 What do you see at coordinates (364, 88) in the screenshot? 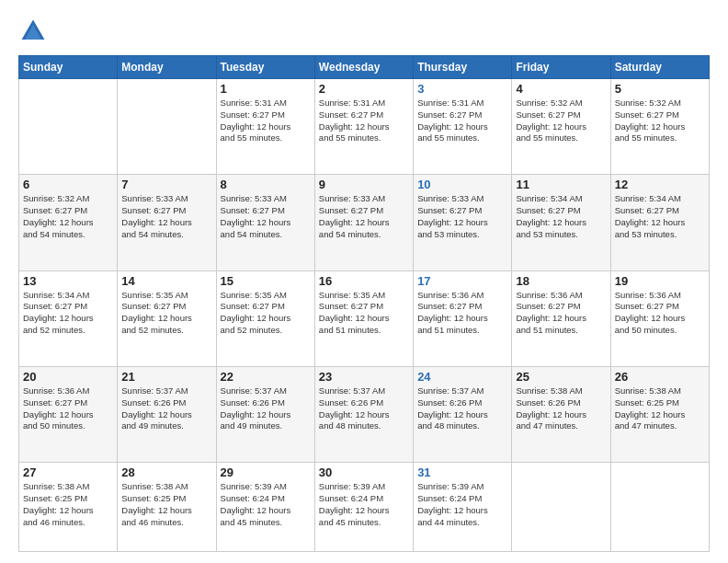
I see `day-number: 2` at bounding box center [364, 88].